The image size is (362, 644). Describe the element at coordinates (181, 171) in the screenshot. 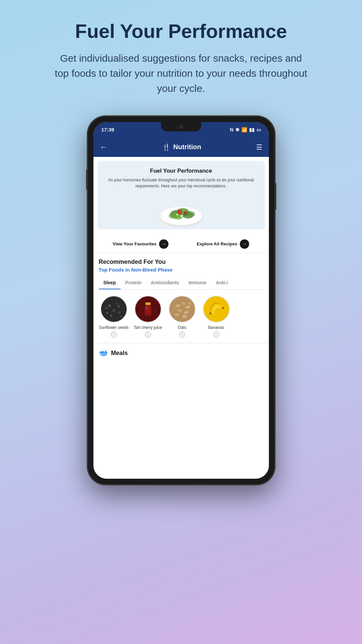

I see `hero-title: Fuel Your Performance` at that location.